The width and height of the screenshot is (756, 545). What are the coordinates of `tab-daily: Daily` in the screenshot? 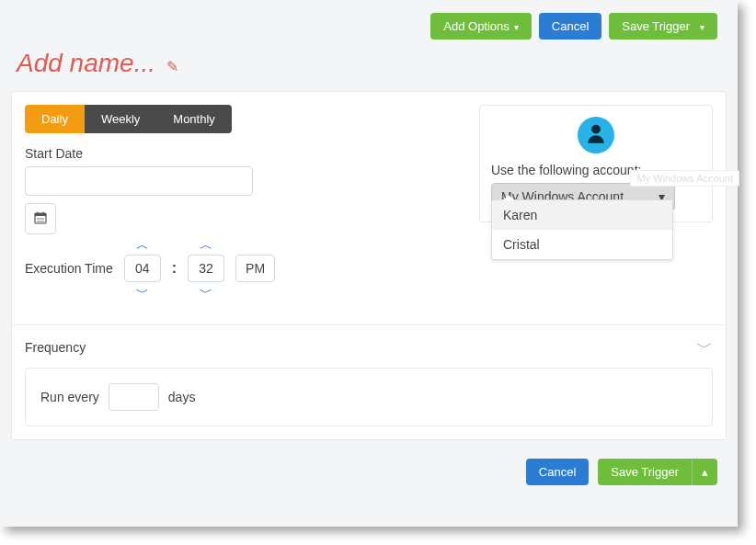 It's located at (55, 119).